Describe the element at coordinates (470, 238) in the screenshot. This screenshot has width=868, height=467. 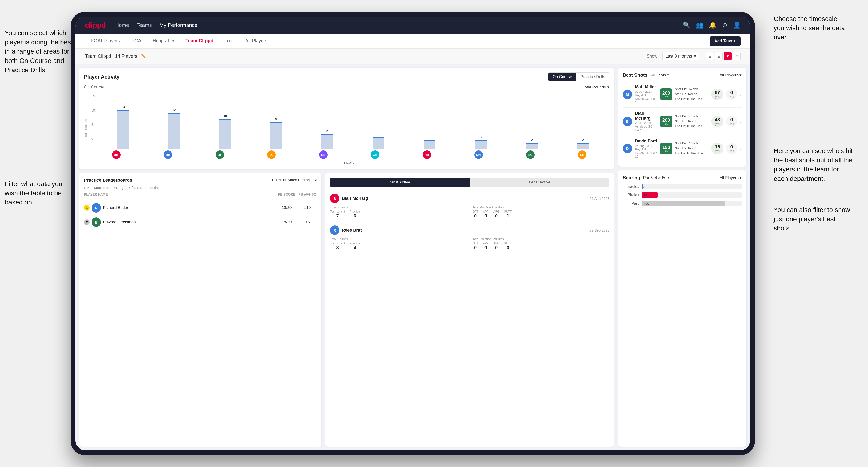
I see `activity-player-row: R Rees Britt 02 Sep 2023 Total Rounds To…` at that location.